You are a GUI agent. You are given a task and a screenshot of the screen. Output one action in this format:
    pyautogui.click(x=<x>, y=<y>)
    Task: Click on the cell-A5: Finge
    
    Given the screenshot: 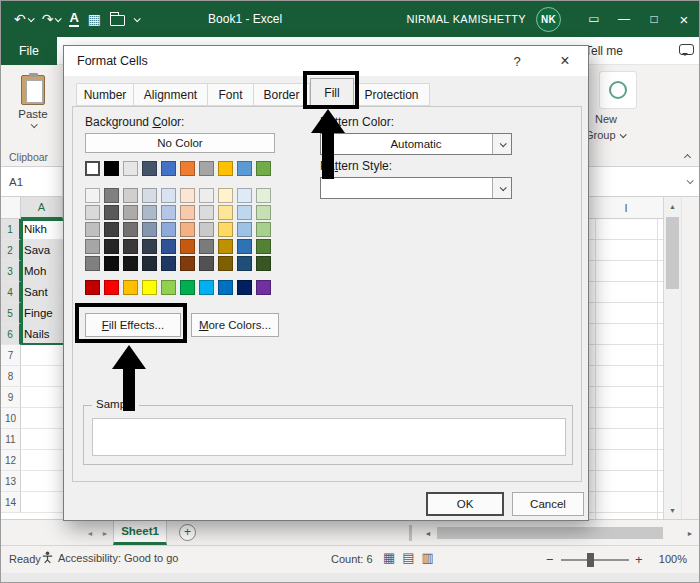 What is the action you would take?
    pyautogui.click(x=42, y=314)
    